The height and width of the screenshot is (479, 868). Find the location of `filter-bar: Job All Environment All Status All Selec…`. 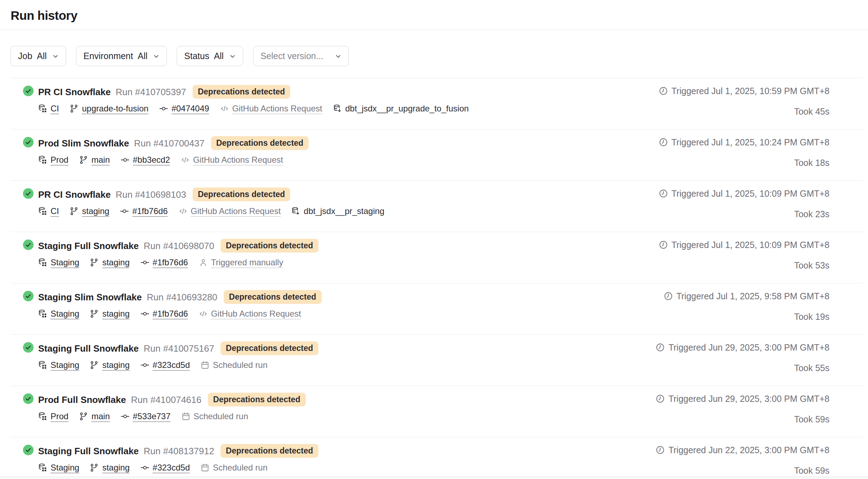

filter-bar: Job All Environment All Status All Selec… is located at coordinates (437, 54).